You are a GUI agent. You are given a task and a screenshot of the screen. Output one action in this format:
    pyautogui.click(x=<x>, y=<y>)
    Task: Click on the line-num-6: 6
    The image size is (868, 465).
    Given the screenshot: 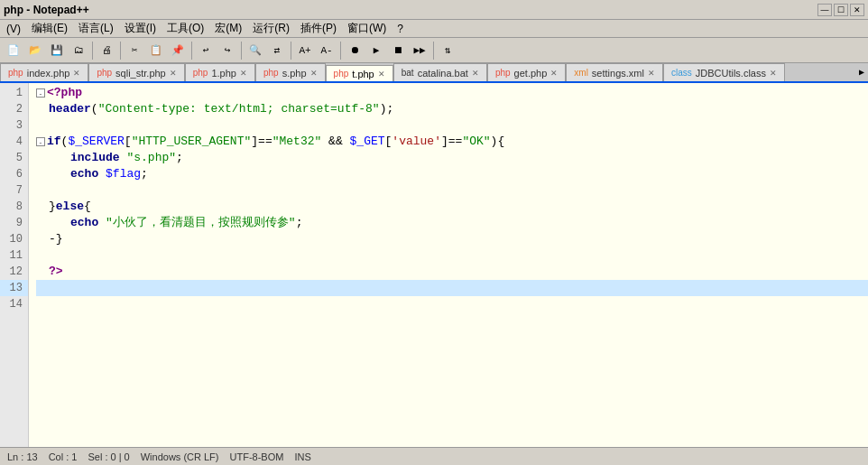 What is the action you would take?
    pyautogui.click(x=14, y=174)
    